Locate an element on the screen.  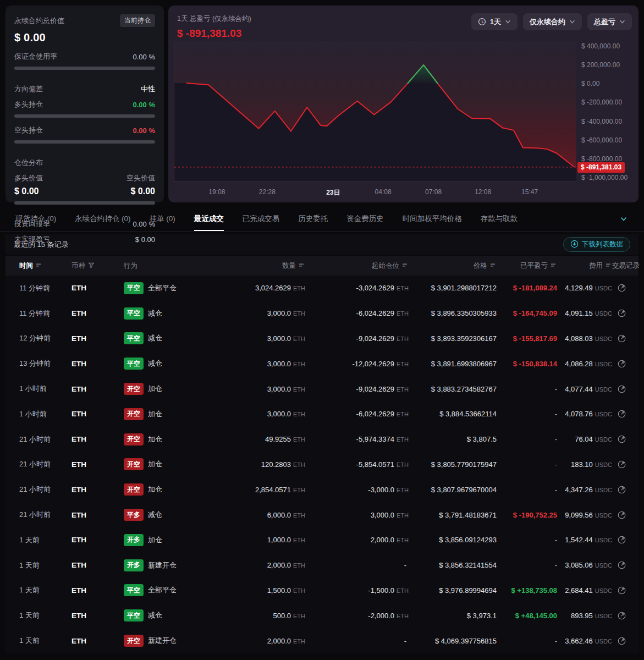
sort-icon is located at coordinates (302, 266).